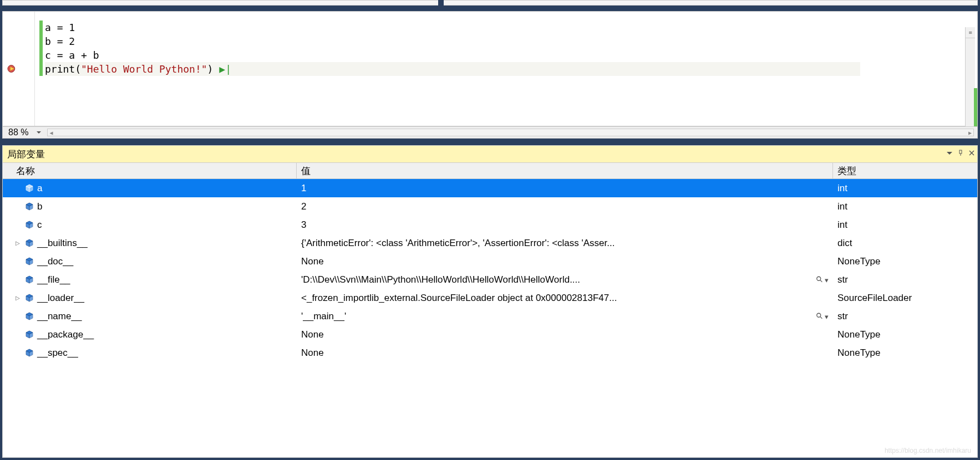 Image resolution: width=980 pixels, height=460 pixels. I want to click on split-indicator-icon: ≡, so click(971, 33).